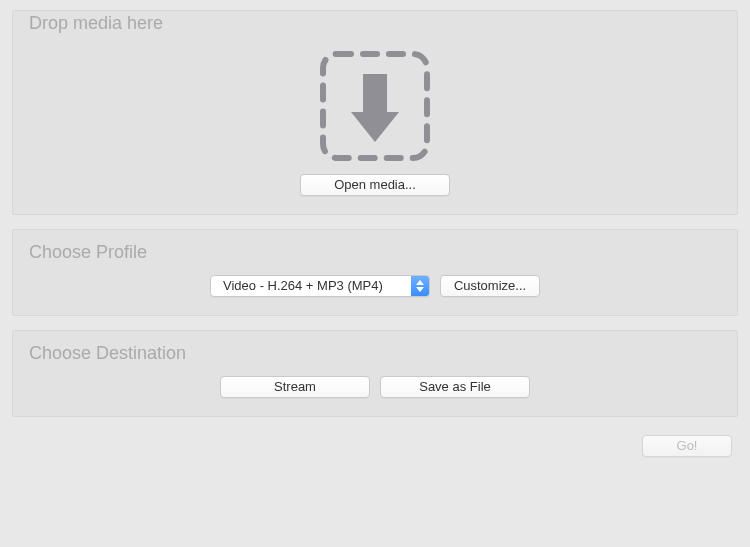 The height and width of the screenshot is (547, 750). Describe the element at coordinates (375, 24) in the screenshot. I see `drop-media-title: Drop media here` at that location.